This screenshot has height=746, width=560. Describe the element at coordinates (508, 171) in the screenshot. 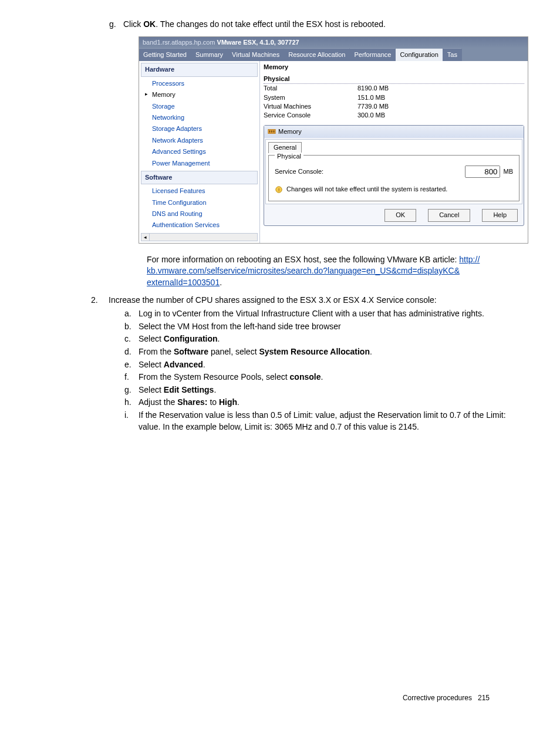

I see `unit-label: MB` at that location.